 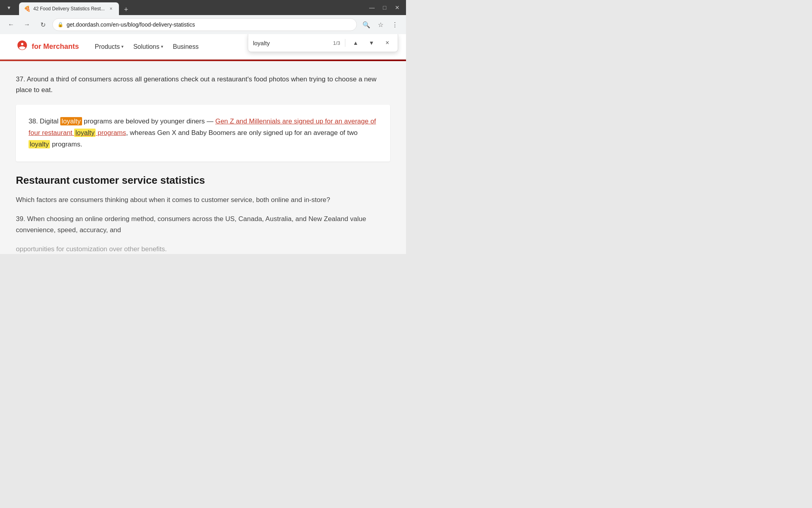 I want to click on tab-title: 42 Food Delivery Statistics Rest..., so click(x=69, y=9).